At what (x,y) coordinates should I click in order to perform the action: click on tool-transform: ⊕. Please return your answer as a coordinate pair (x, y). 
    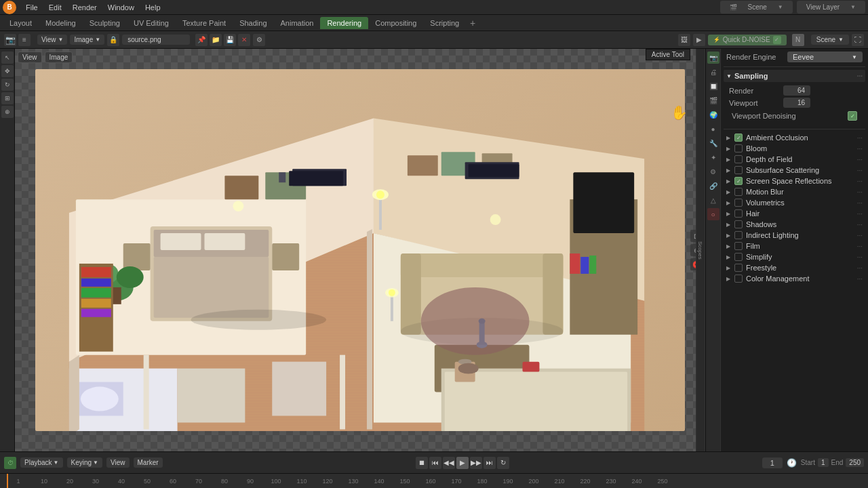
    Looking at the image, I should click on (7, 112).